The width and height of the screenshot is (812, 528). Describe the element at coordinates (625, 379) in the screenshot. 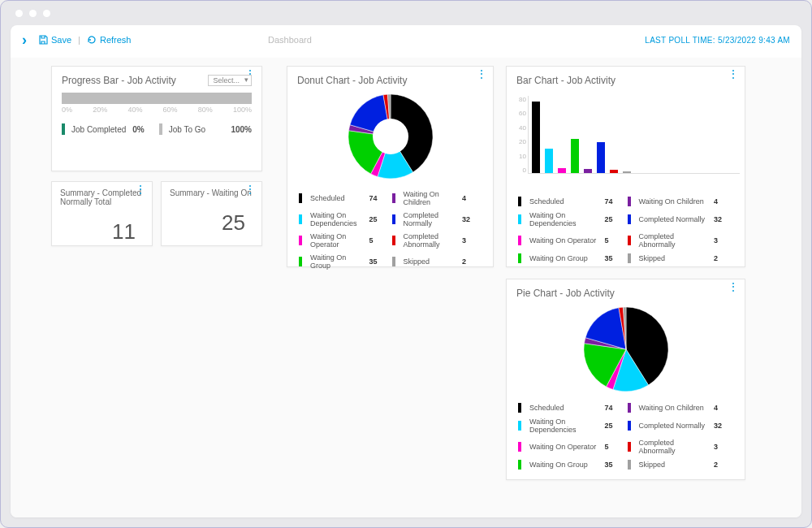

I see `pie-chart-card: ⋮ Pie Chart - Job Activity Scheduled74Wa…` at that location.